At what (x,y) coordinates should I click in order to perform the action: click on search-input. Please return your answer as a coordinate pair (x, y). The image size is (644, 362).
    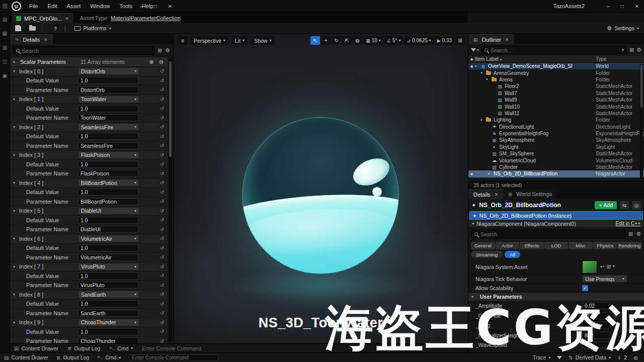
    Looking at the image, I should click on (87, 51).